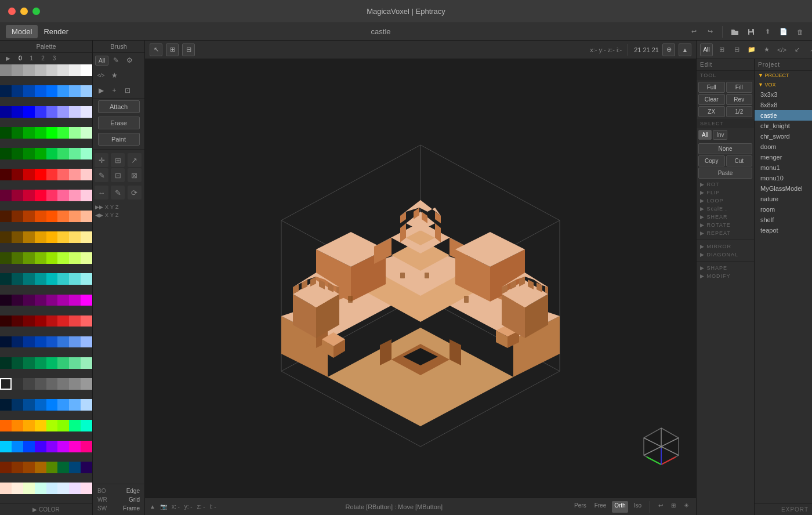 The height and width of the screenshot is (515, 812). I want to click on grid-label: Grid, so click(135, 500).